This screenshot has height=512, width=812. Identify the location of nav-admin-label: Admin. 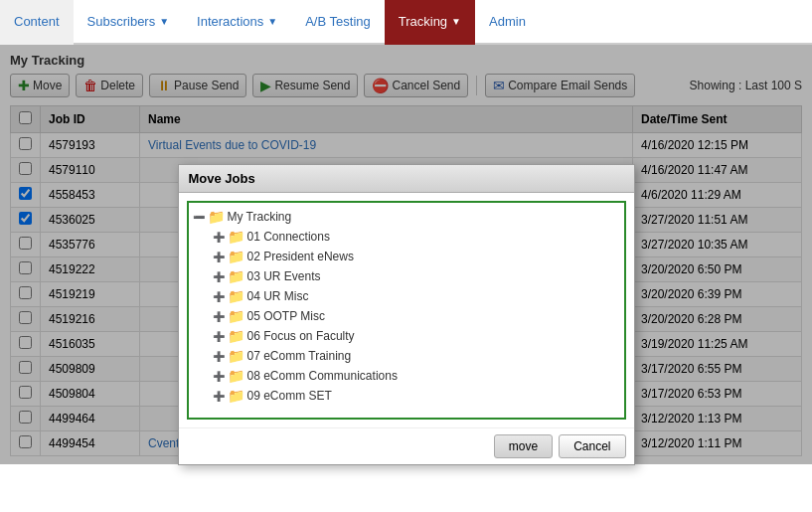
(507, 22).